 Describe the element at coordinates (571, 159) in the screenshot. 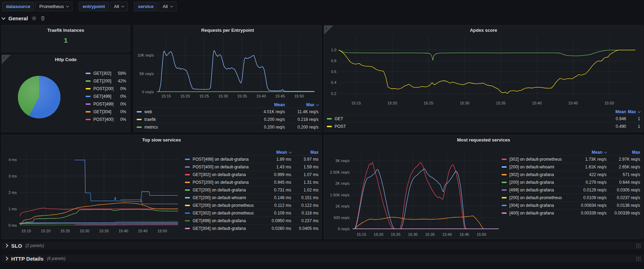

I see `legend-row: [302] on default-prometheus1.73K req/s2.…` at that location.